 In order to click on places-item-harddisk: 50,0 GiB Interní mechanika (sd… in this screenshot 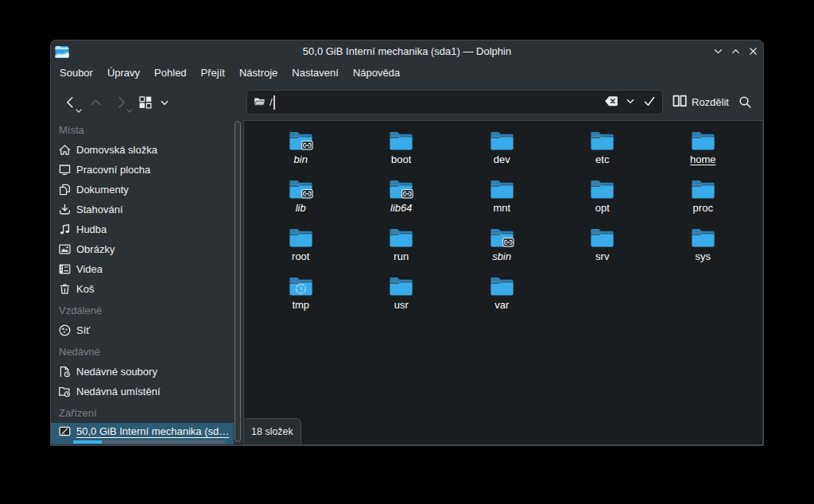, I will do `click(142, 434)`.